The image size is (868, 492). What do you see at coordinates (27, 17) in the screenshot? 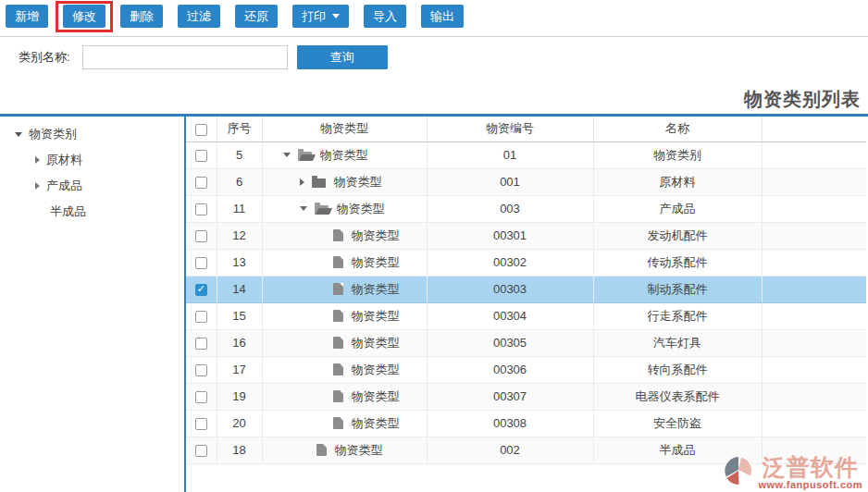
I see `add-button: 新增` at bounding box center [27, 17].